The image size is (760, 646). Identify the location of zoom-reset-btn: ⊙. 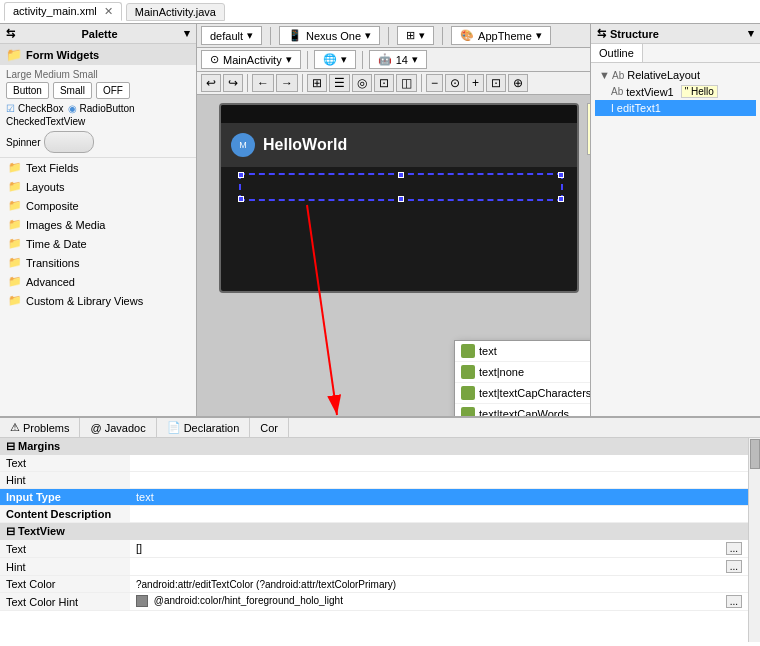
(455, 83).